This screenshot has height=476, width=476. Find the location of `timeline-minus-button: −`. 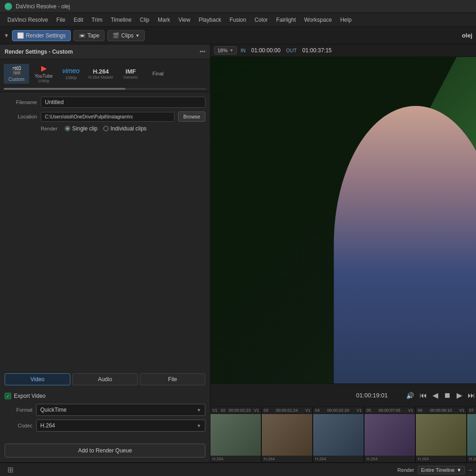

timeline-minus-button: − is located at coordinates (470, 470).